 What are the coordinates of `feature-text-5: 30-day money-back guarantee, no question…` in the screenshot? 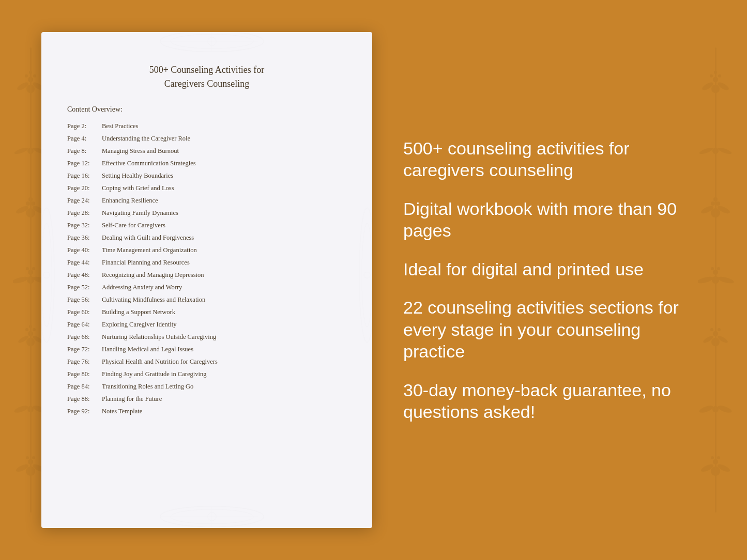 It's located at (554, 401).